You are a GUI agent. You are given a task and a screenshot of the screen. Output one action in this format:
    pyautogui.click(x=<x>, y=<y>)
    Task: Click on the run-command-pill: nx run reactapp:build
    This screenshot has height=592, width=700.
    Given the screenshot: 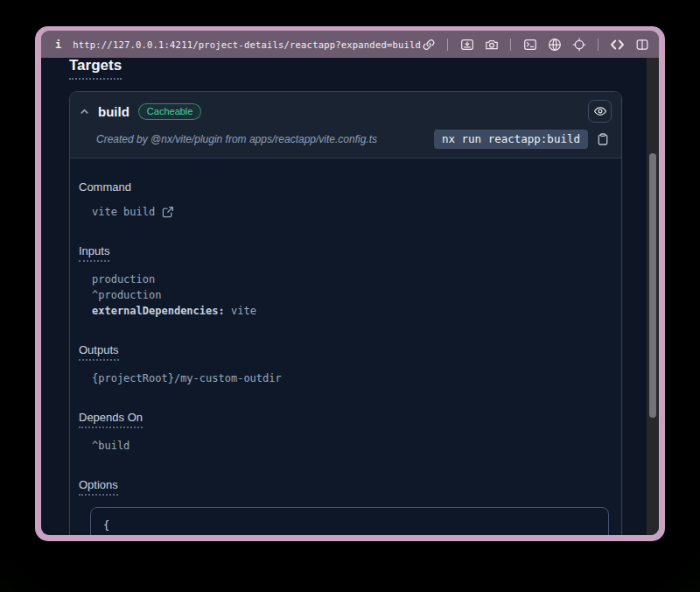 What is the action you would take?
    pyautogui.click(x=511, y=139)
    